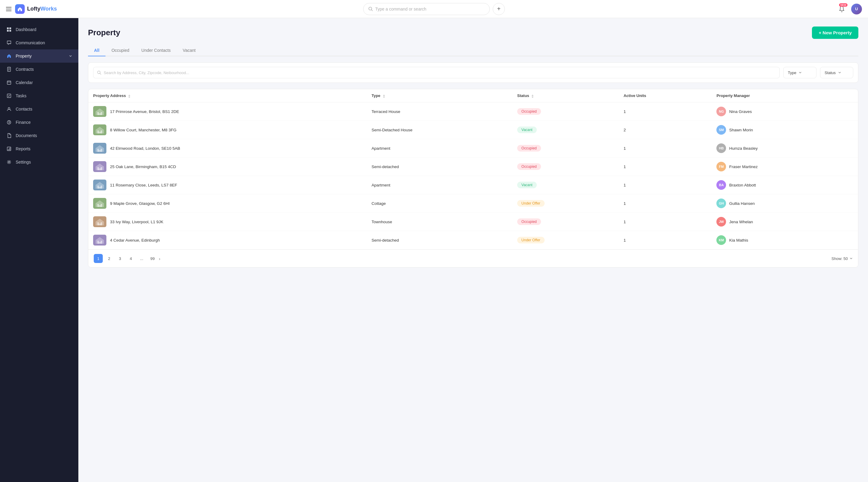  Describe the element at coordinates (742, 203) in the screenshot. I see `manager-name: Gullia Hansen` at that location.